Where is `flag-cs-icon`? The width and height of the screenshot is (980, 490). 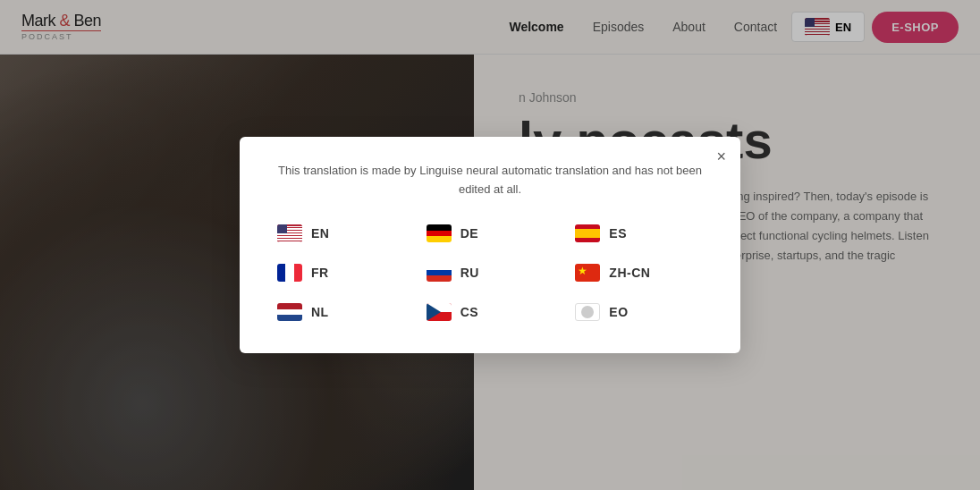
flag-cs-icon is located at coordinates (439, 312).